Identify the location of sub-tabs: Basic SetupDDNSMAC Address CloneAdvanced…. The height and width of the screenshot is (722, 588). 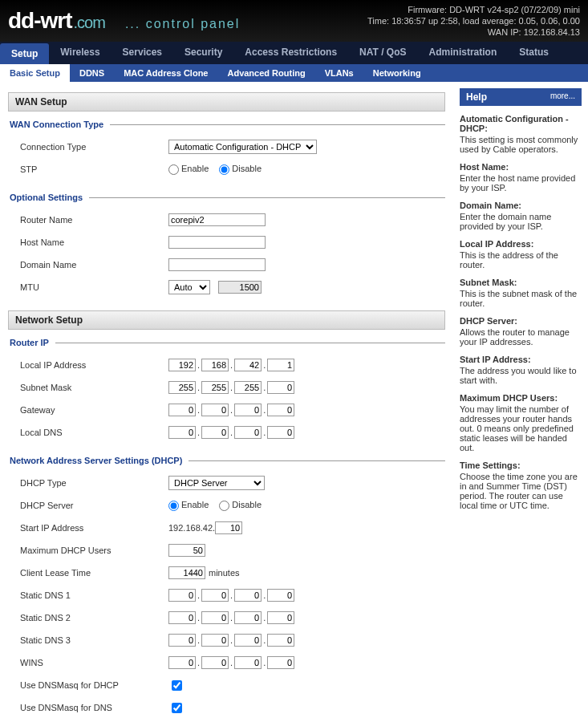
(294, 73).